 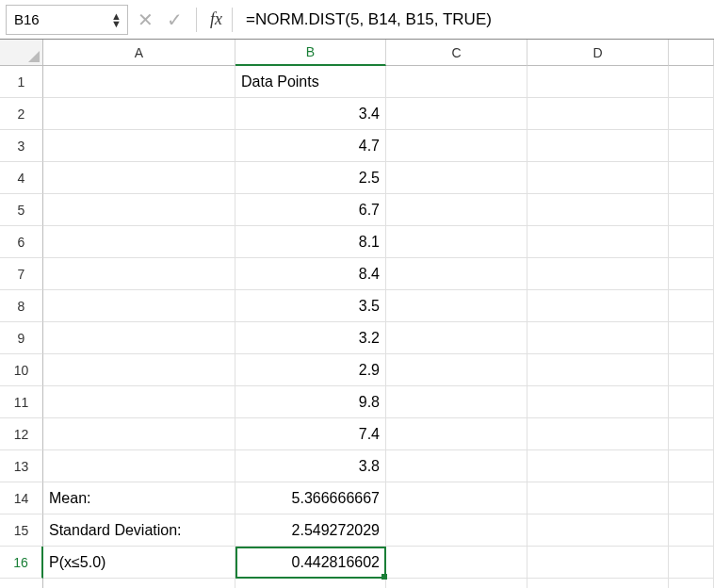 What do you see at coordinates (691, 146) in the screenshot?
I see `cell-E3` at bounding box center [691, 146].